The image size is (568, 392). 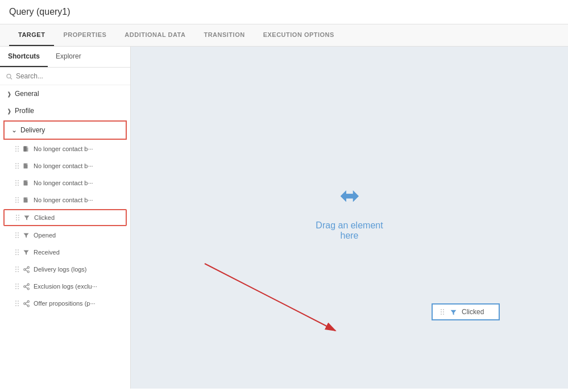 I want to click on dropped-element-clicked: Clicked, so click(x=466, y=312).